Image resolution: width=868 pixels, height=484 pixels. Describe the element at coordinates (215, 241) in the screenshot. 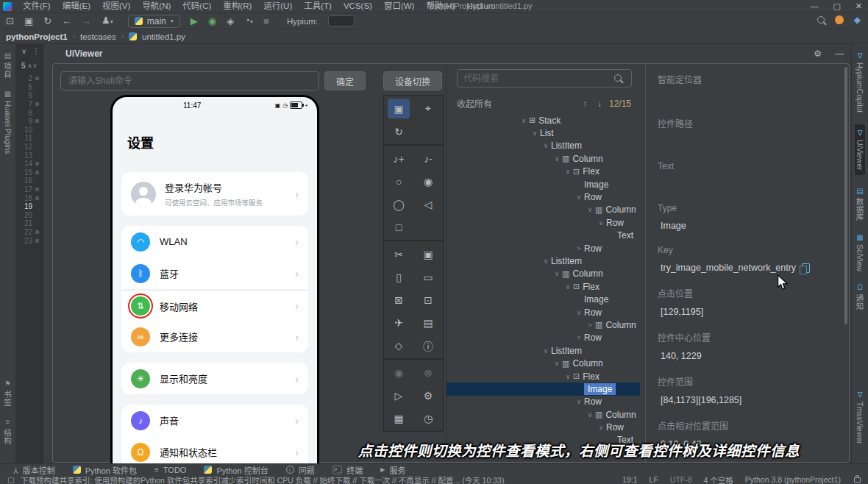

I see `settings-item-wlan: ◠ WLAN ›` at that location.